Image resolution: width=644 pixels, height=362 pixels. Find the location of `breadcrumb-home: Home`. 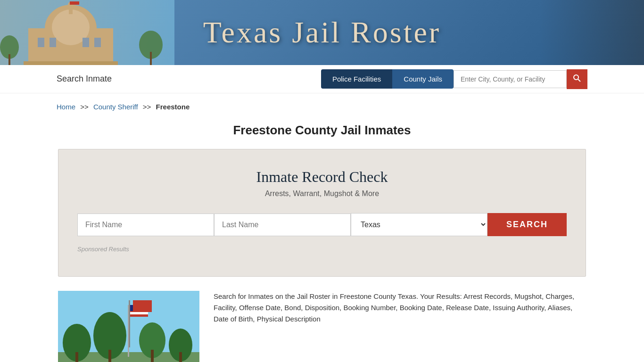

breadcrumb-home: Home is located at coordinates (66, 107).